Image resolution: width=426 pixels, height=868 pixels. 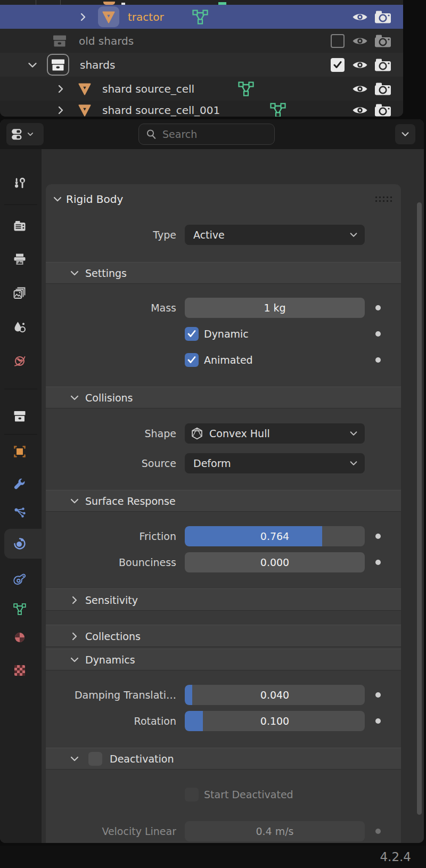 I want to click on outliner-item-label: shard source_cell_001, so click(x=161, y=110).